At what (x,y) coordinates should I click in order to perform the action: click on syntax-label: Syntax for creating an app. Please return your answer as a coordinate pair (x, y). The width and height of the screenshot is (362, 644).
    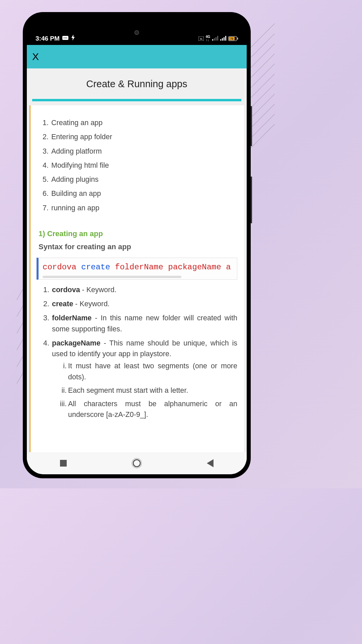
    Looking at the image, I should click on (138, 247).